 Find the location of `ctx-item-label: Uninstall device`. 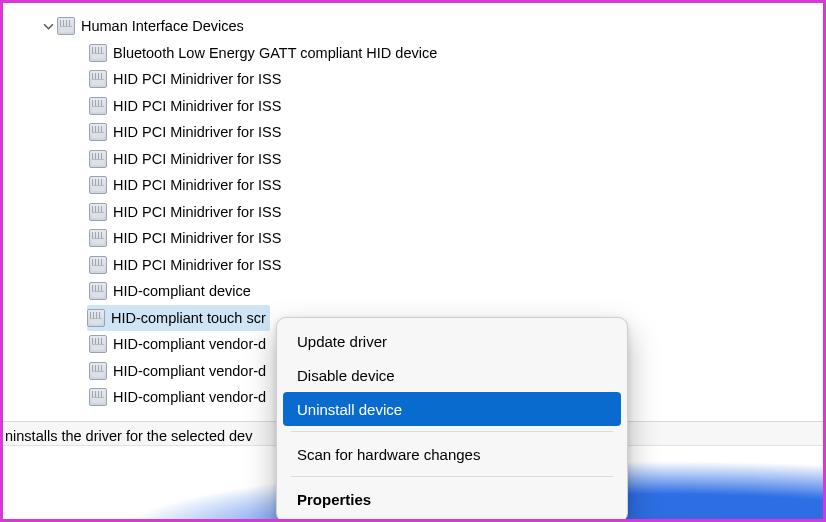

ctx-item-label: Uninstall device is located at coordinates (350, 410).